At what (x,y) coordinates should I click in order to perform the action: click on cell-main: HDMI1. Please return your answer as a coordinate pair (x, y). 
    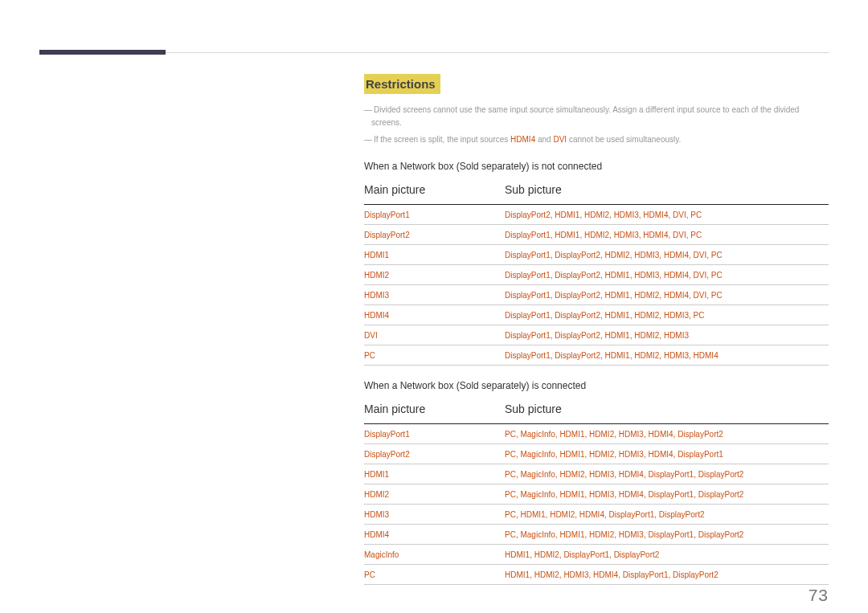
    Looking at the image, I should click on (434, 254).